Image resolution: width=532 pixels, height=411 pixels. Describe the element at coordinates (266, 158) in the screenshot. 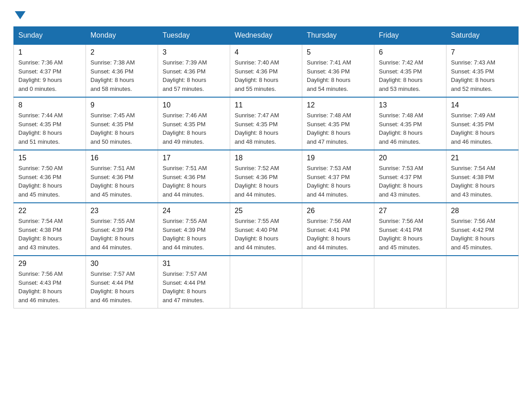

I see `day-number: 18` at that location.